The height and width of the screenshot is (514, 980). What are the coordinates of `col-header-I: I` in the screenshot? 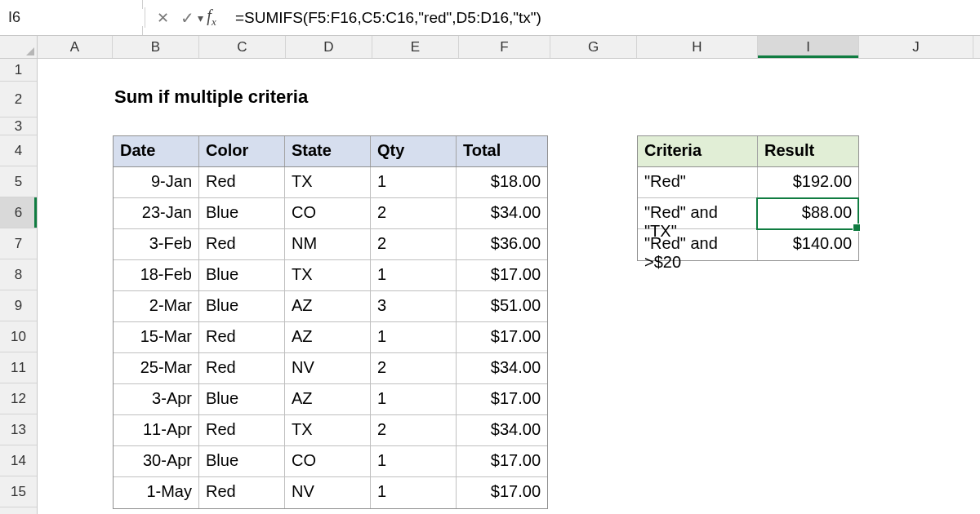 It's located at (808, 47).